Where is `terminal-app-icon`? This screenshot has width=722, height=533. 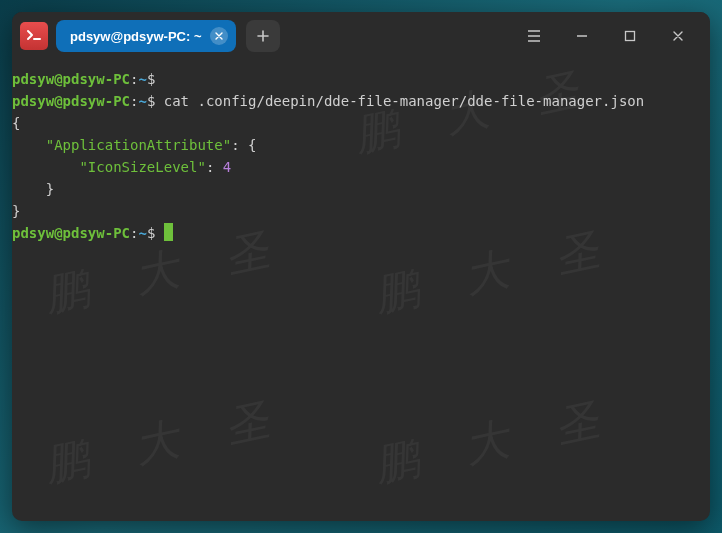
terminal-app-icon is located at coordinates (34, 36).